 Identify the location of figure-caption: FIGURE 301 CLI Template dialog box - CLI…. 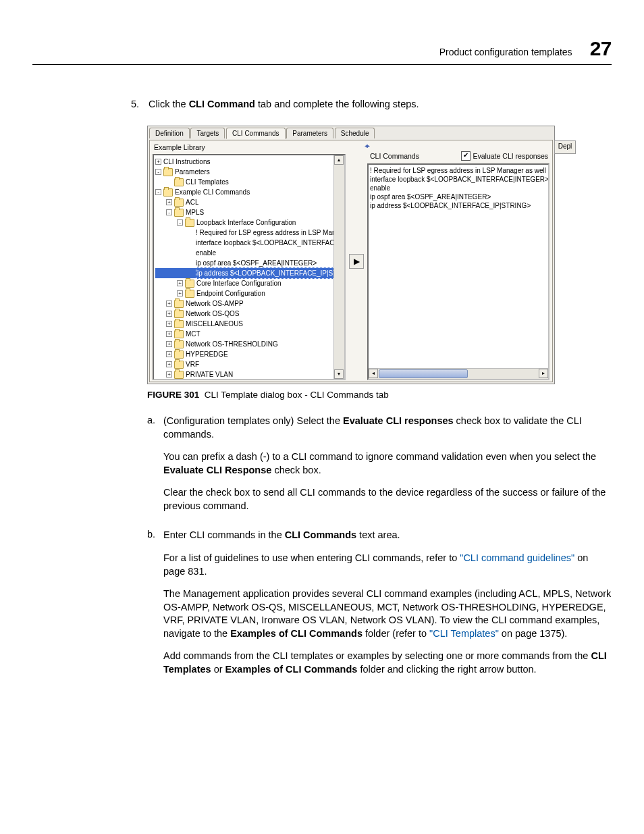
(379, 394).